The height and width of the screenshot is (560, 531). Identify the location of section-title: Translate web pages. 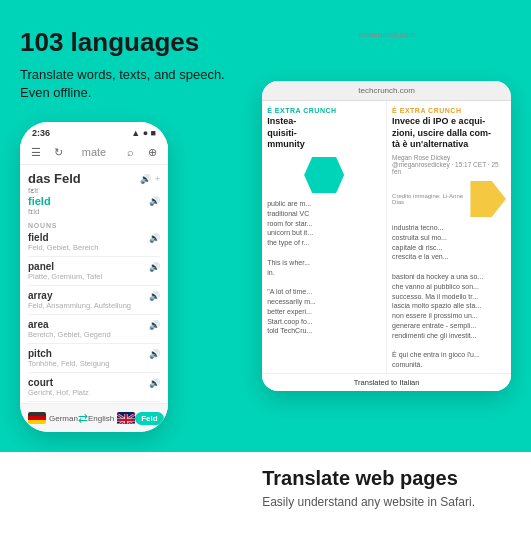
(386, 478).